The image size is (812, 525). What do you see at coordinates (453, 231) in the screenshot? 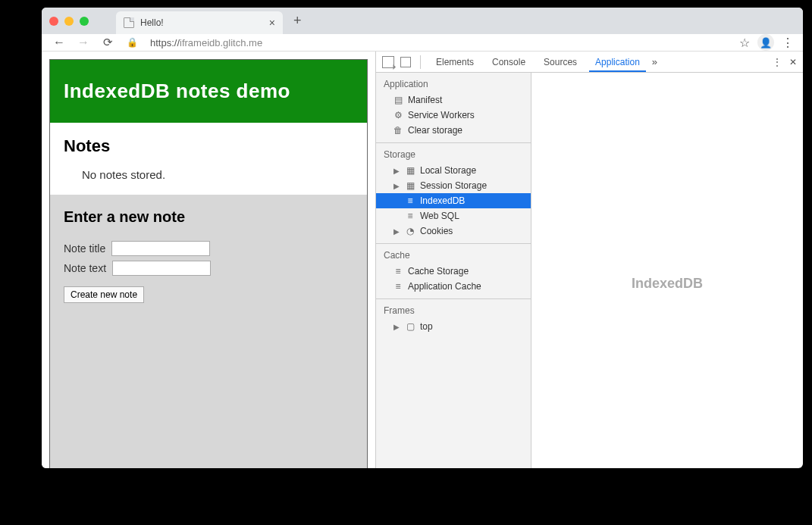
I see `sidebar-item-cookies: ▶◔Cookies` at bounding box center [453, 231].